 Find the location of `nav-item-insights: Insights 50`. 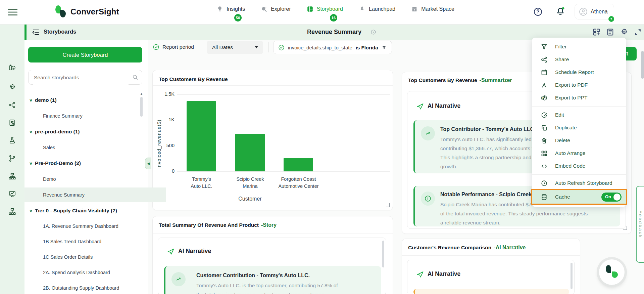

nav-item-insights: Insights 50 is located at coordinates (231, 9).